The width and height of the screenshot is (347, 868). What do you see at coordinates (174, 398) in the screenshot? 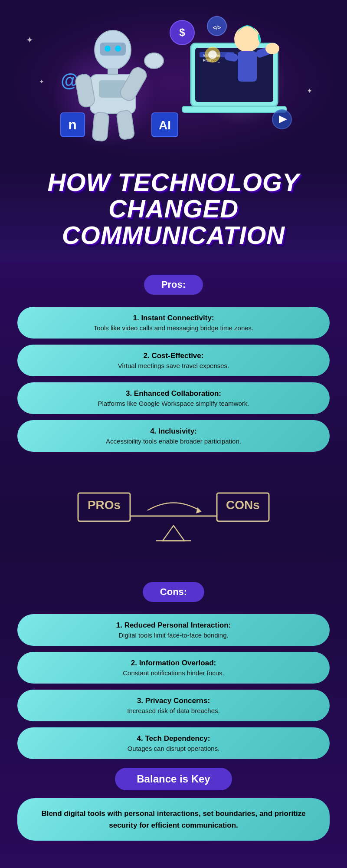
I see `pros-card-3: 3. Enhanced Collaboration: Platforms lik…` at bounding box center [174, 398].